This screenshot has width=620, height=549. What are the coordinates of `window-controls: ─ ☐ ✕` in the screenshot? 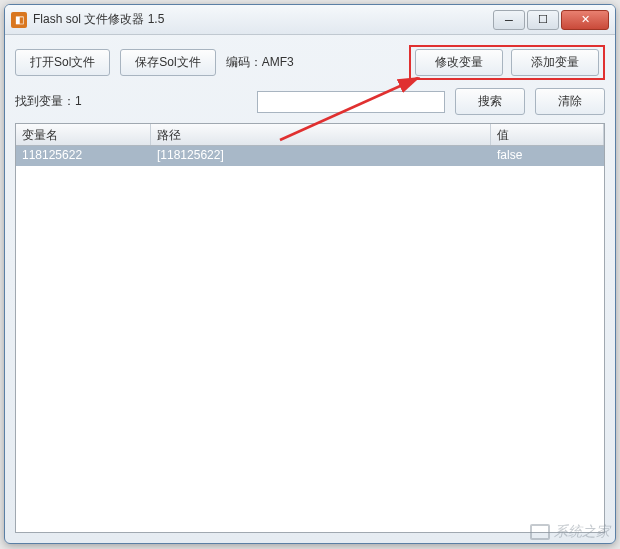 It's located at (551, 20).